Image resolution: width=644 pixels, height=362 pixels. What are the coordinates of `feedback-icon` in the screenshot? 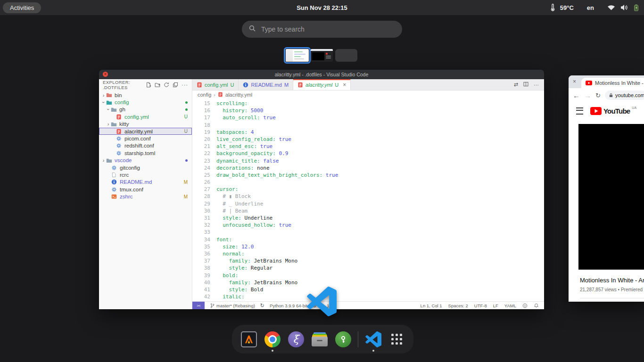 It's located at (525, 305).